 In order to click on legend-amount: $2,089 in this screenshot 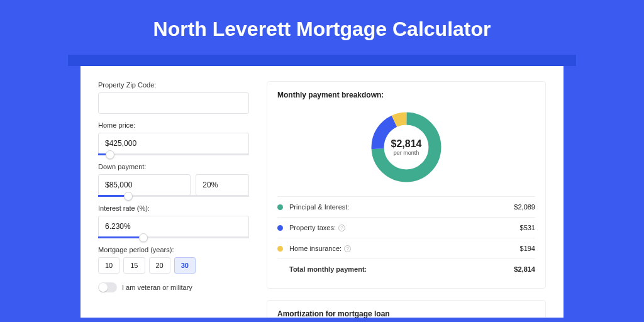, I will do `click(525, 207)`.